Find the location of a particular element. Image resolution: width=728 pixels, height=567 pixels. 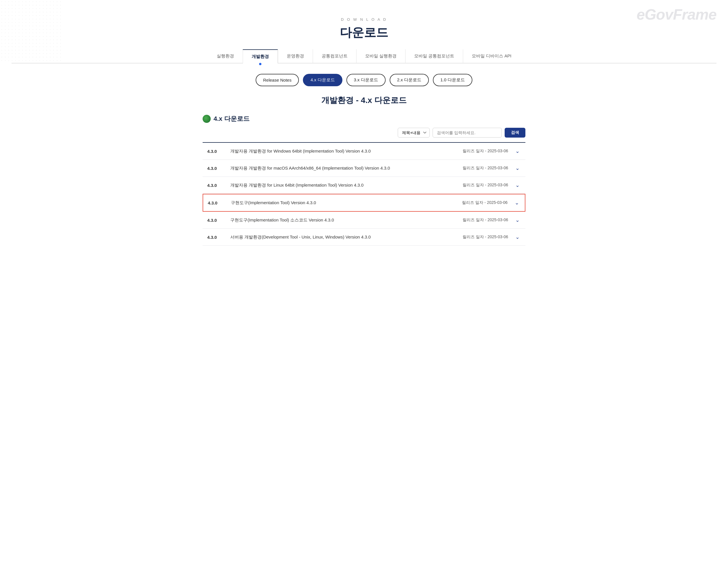

item-title: 개발자용 개발환경 for Windows 64bit (Implementat… is located at coordinates (343, 151).